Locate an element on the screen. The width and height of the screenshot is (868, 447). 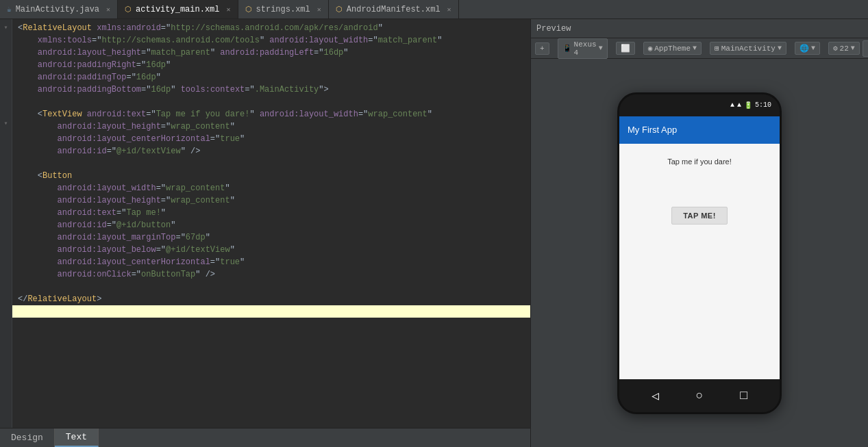
device-selector-label: Nexus 4 is located at coordinates (585, 49).